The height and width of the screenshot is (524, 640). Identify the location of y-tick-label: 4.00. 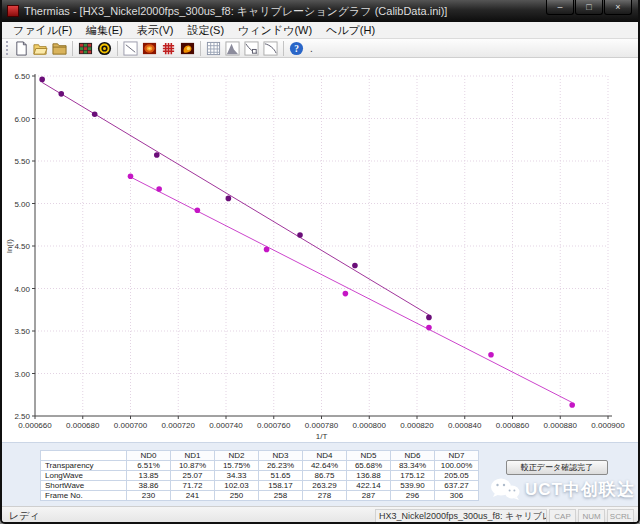
(22, 290).